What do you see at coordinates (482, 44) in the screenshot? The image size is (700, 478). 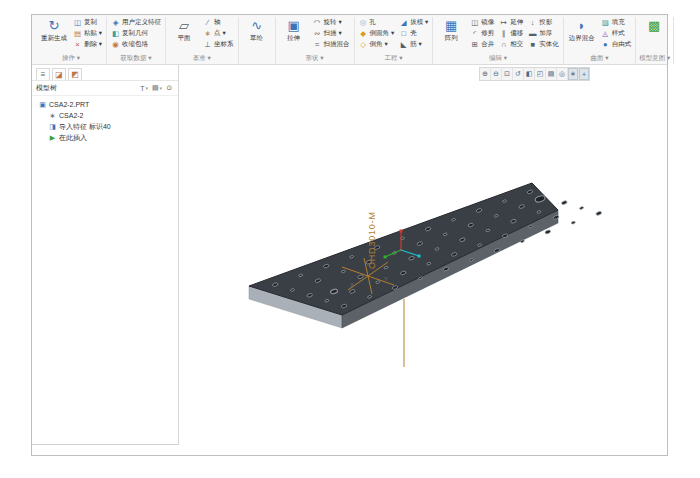 I see `merge-button: ⊞合并` at bounding box center [482, 44].